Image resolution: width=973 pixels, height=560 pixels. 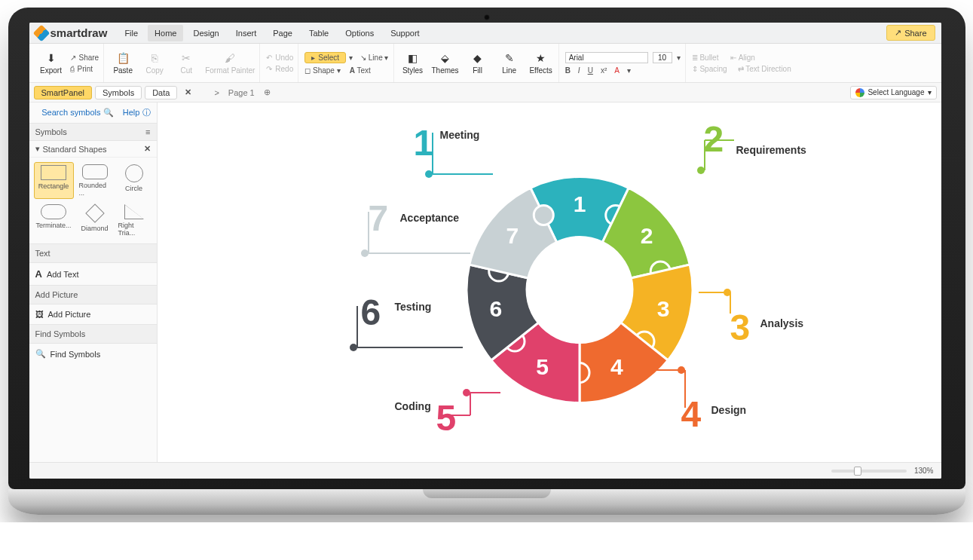 I want to click on menu-icon: ≡, so click(x=148, y=132).